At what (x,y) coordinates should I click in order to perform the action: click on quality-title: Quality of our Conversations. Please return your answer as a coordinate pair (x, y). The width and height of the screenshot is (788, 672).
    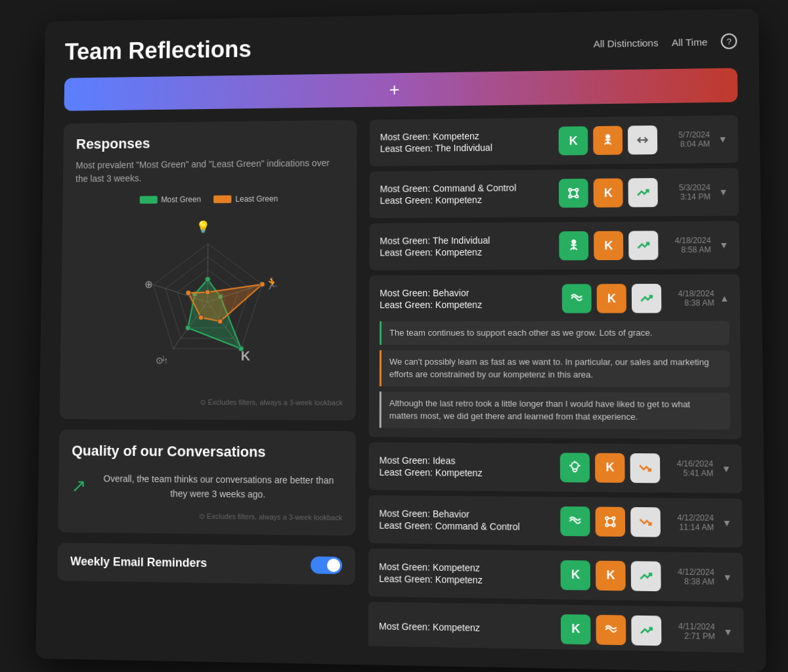
    Looking at the image, I should click on (208, 452).